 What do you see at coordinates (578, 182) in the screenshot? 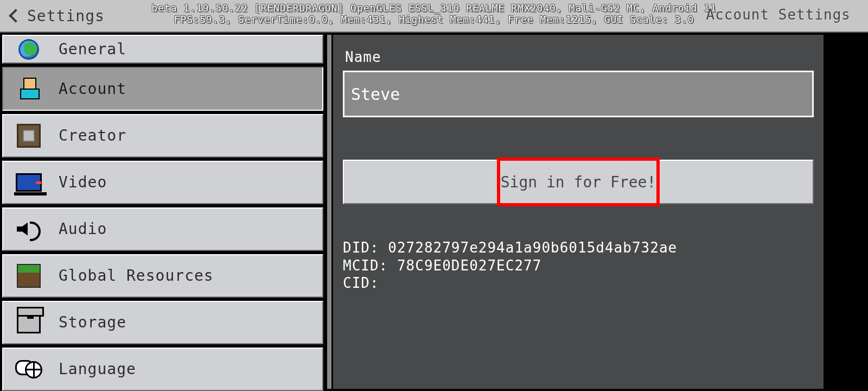
I see `sign-in-button: Sign in for Free!` at bounding box center [578, 182].